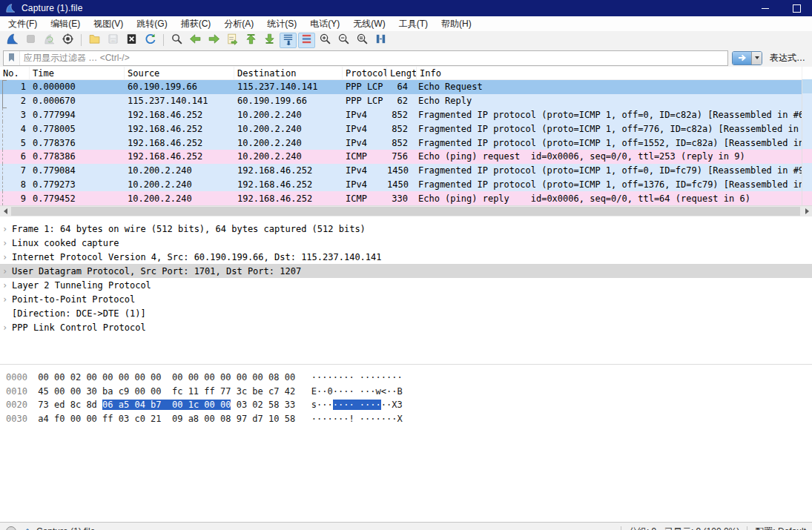 Image resolution: width=812 pixels, height=530 pixels. Describe the element at coordinates (344, 40) in the screenshot. I see `zoom-out-button` at that location.